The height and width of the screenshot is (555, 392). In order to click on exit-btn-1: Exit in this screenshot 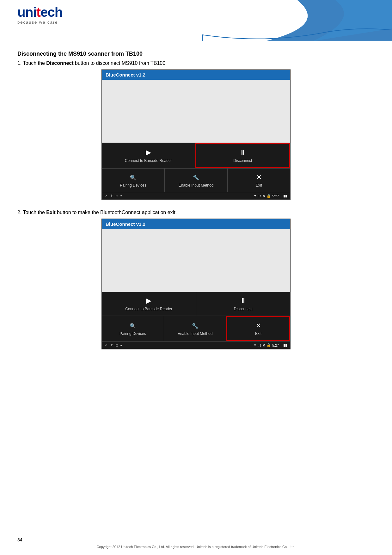, I will do `click(259, 180)`.